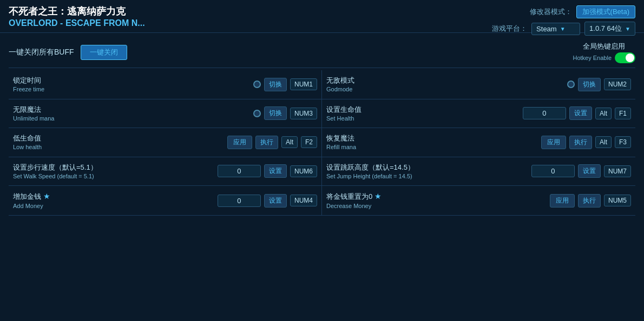 The width and height of the screenshot is (644, 321). Describe the element at coordinates (551, 12) in the screenshot. I see `mode-label: 修改器模式：` at that location.